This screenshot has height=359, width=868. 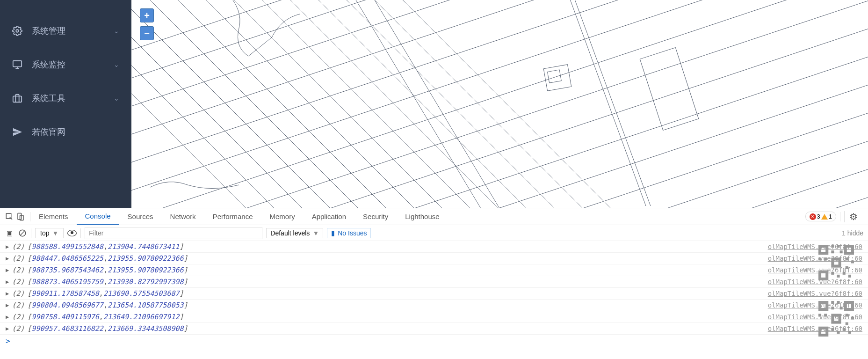 I want to click on log-value-1: 213654.10587758053, so click(x=146, y=305).